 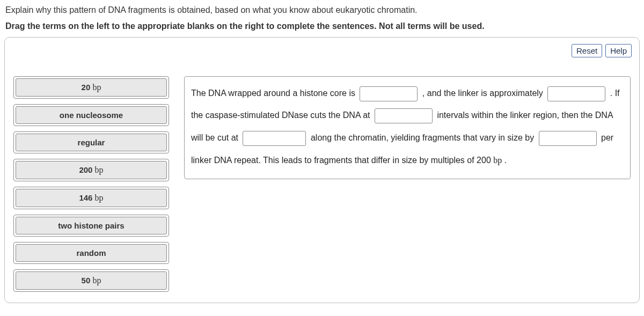 What do you see at coordinates (86, 197) in the screenshot?
I see `term-number: 146` at bounding box center [86, 197].